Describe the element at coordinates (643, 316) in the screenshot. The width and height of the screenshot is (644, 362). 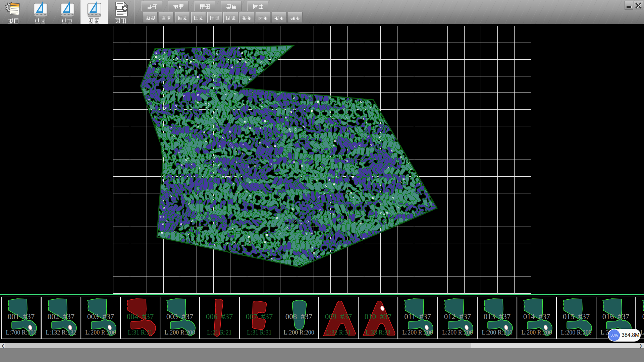
I see `svg-text: 017_#37` at that location.